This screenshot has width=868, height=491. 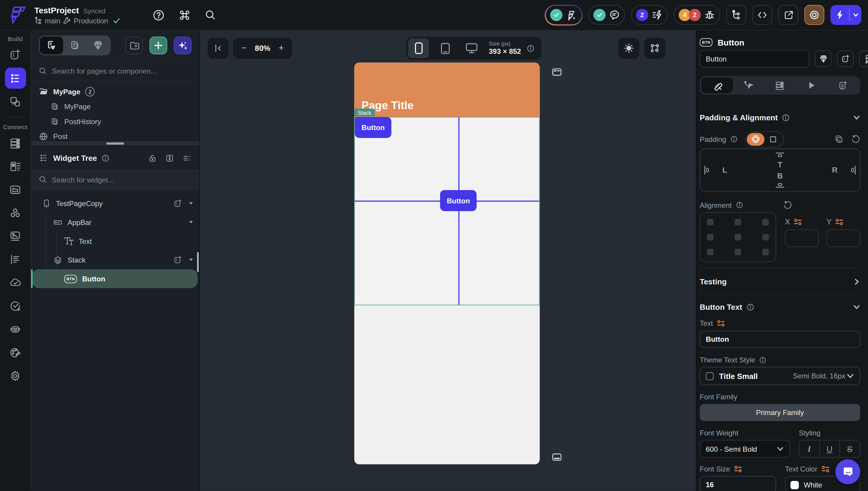 What do you see at coordinates (780, 281) in the screenshot?
I see `section-testing: Testing` at bounding box center [780, 281].